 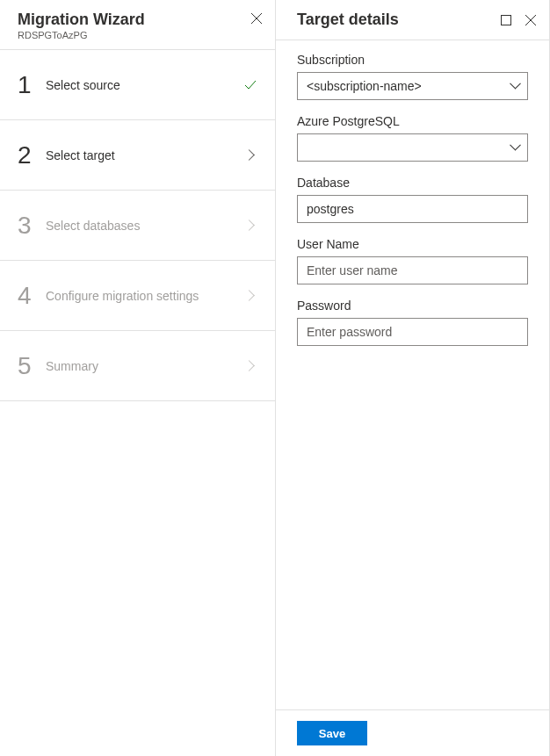 What do you see at coordinates (413, 183) in the screenshot?
I see `database-label: Database` at bounding box center [413, 183].